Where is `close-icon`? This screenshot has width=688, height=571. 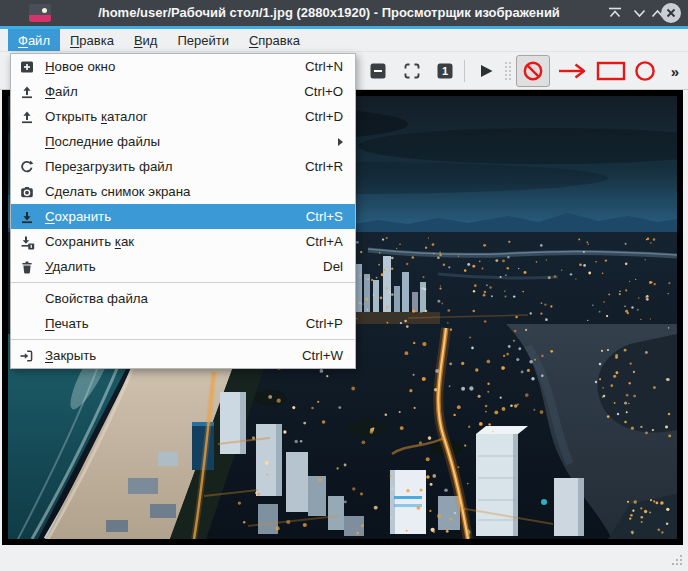
close-icon is located at coordinates (671, 13).